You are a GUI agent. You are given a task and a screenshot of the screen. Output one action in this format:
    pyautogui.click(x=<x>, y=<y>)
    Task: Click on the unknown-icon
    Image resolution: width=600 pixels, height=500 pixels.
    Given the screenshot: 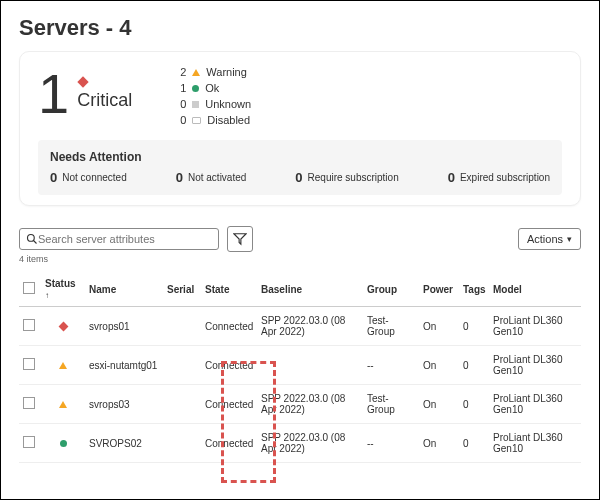 What is the action you would take?
    pyautogui.click(x=196, y=104)
    